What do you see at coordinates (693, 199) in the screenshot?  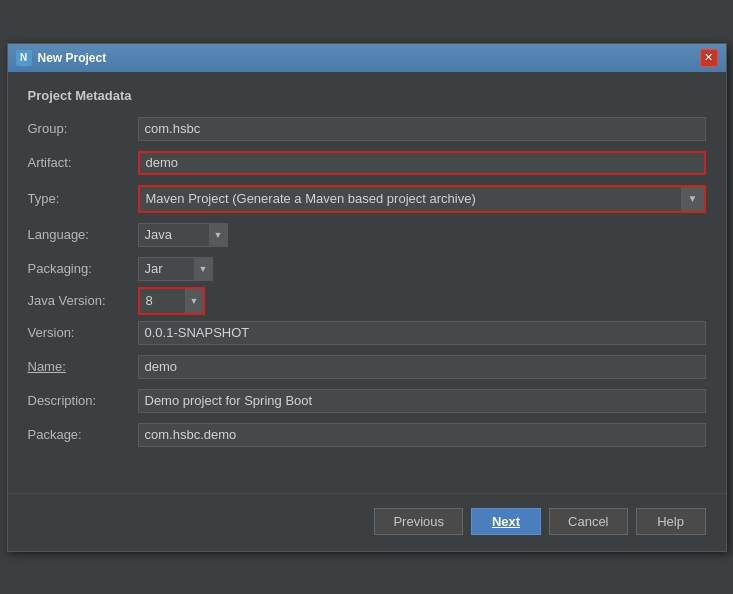 I see `type-dropdown-arrow-icon: ▼` at bounding box center [693, 199].